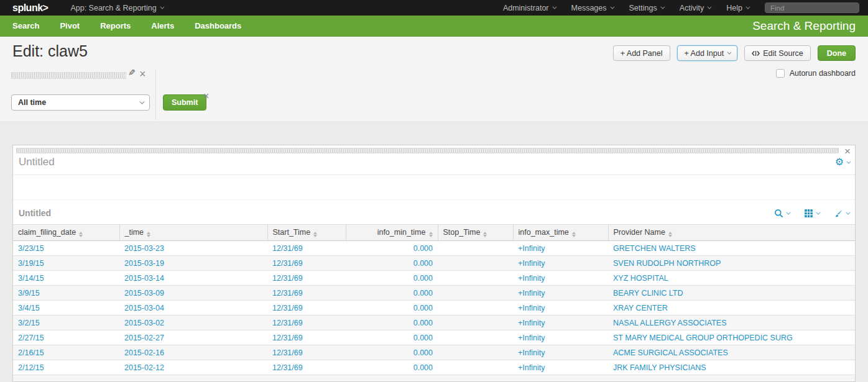  Describe the element at coordinates (660, 368) in the screenshot. I see `cell-value-link: JRK FAMILY PHYSICIANS` at that location.